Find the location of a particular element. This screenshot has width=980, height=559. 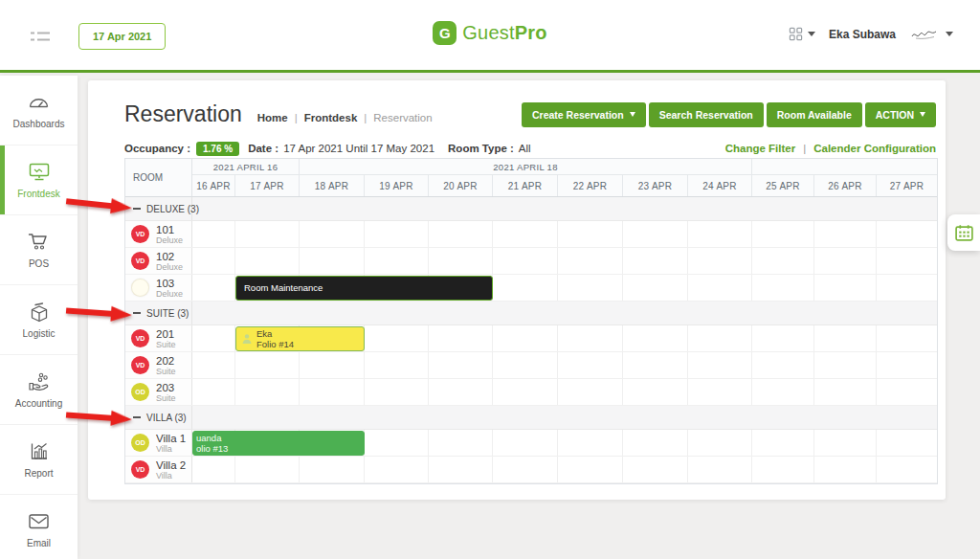

apps-menu-button is located at coordinates (802, 34).